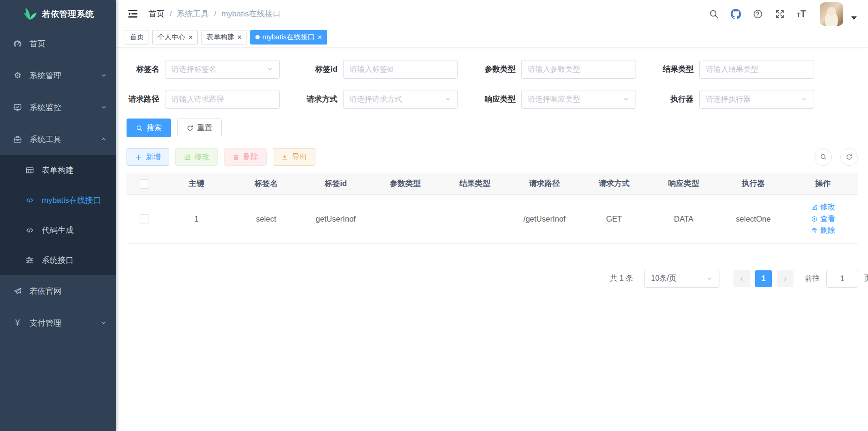 Image resolution: width=868 pixels, height=431 pixels. Describe the element at coordinates (58, 170) in the screenshot. I see `sidebar-item-form-builder: 表单构建` at that location.